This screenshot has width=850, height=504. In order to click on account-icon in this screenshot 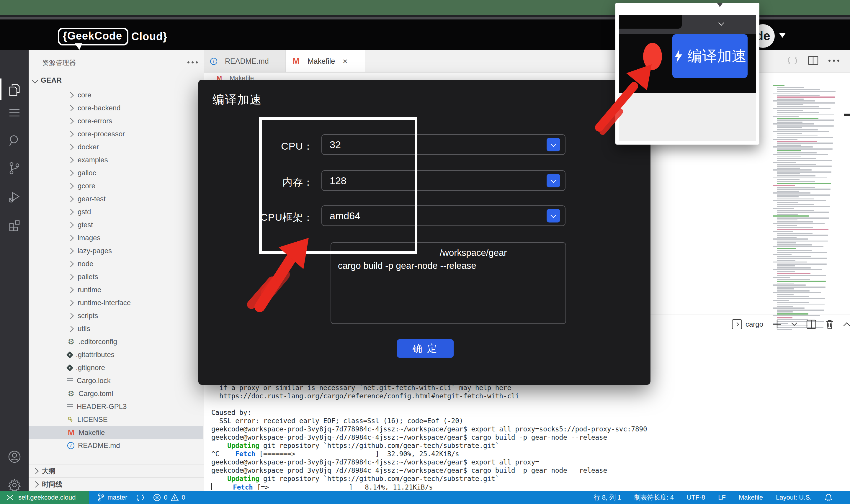, I will do `click(14, 457)`.